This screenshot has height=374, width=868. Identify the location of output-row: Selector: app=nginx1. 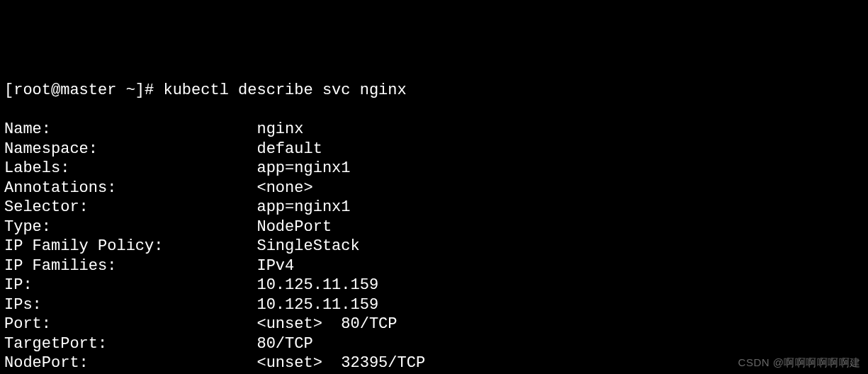
(434, 208).